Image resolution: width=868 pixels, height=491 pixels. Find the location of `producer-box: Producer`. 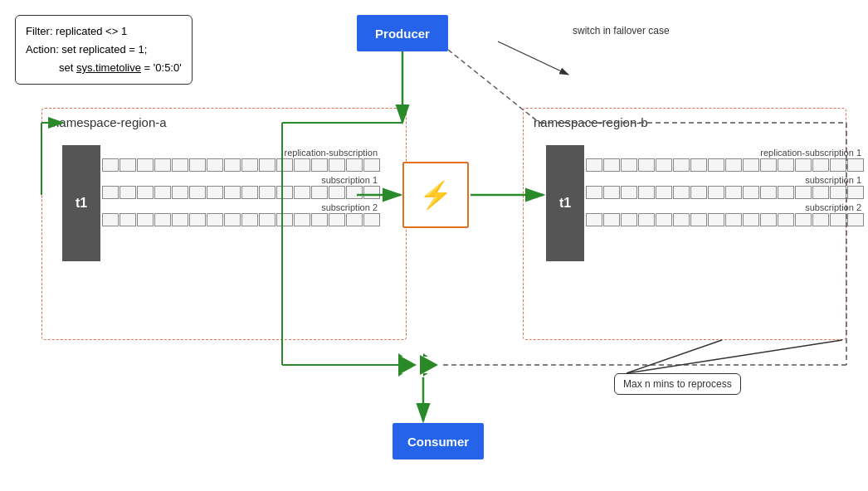

producer-box: Producer is located at coordinates (402, 33).